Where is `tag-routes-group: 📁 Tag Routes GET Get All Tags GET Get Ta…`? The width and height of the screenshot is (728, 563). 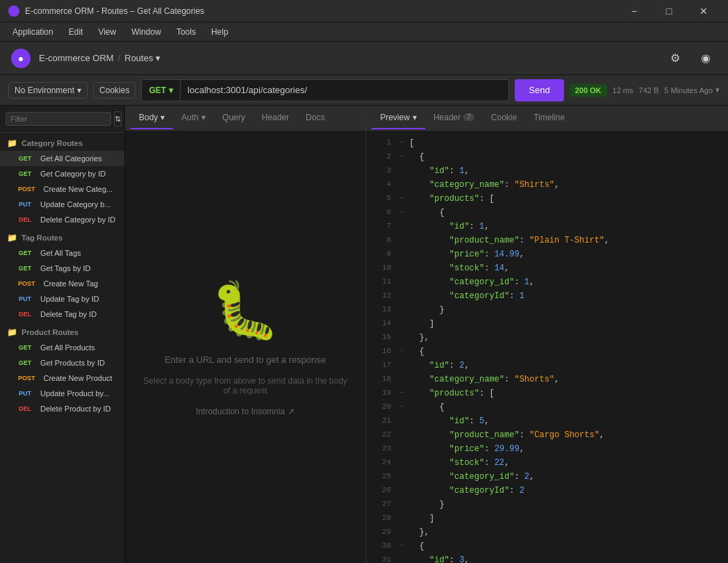
tag-routes-group: 📁 Tag Routes GET Get All Tags GET Get Ta… is located at coordinates (63, 275).